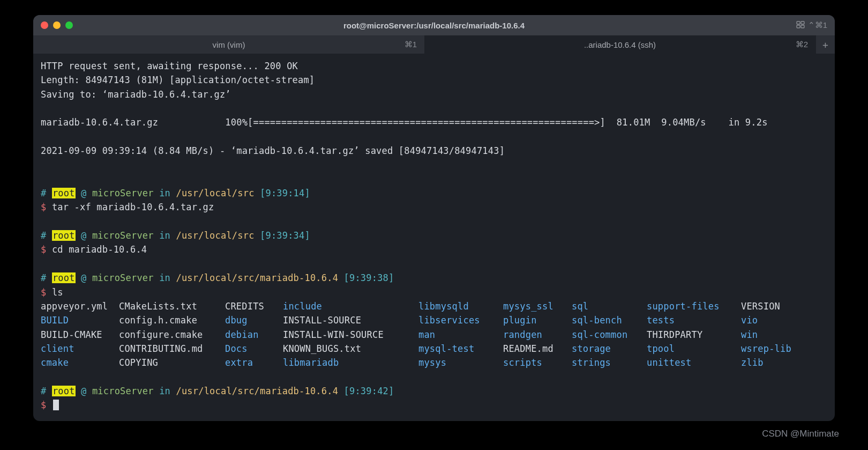 The height and width of the screenshot is (450, 868). I want to click on progress-size: 81.01M, so click(633, 122).